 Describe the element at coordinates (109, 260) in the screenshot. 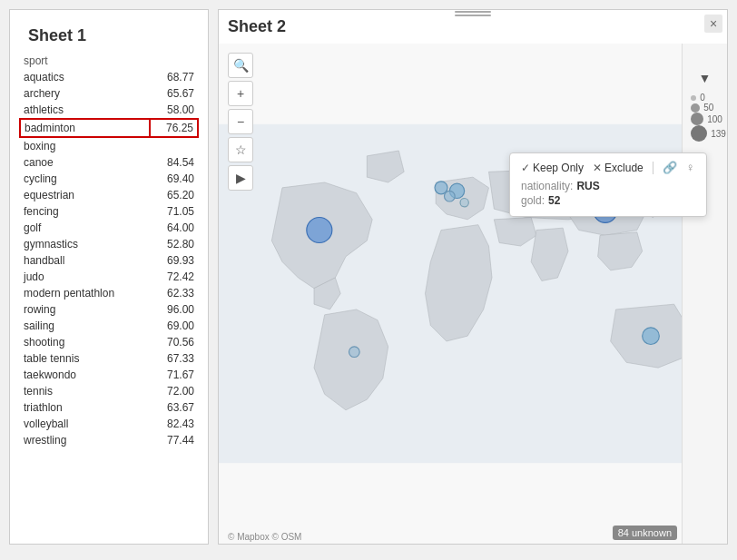

I see `table-row: handball69.93` at that location.